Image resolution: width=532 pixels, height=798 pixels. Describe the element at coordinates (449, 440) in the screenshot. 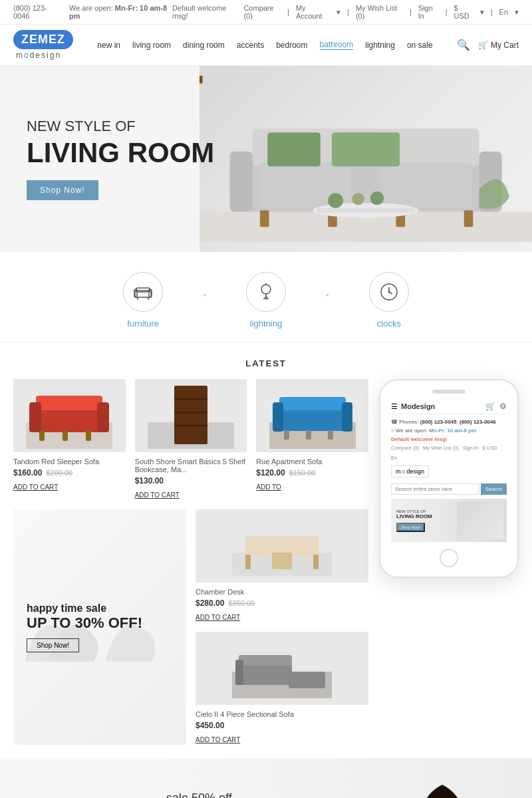

I see `phone-welcome: Default welcome msg!` at that location.